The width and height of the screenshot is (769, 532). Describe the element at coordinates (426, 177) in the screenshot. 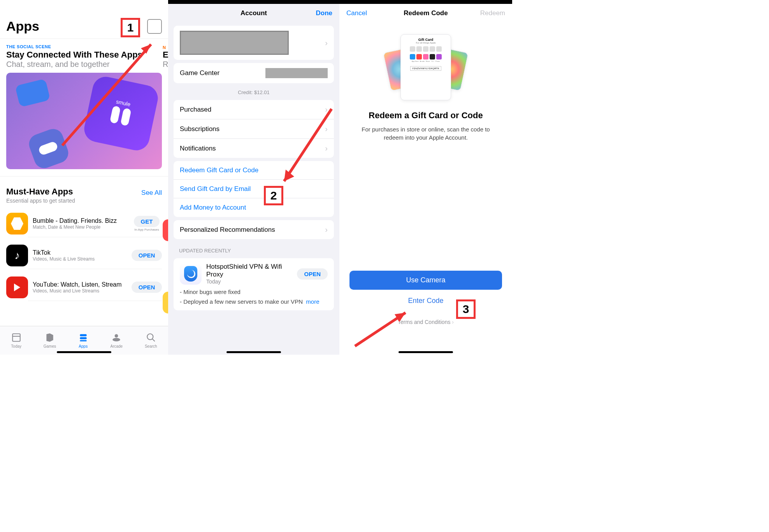

I see `redeem-code-screen: Cancel Redeem Code Redeem Gift Card For …` at that location.